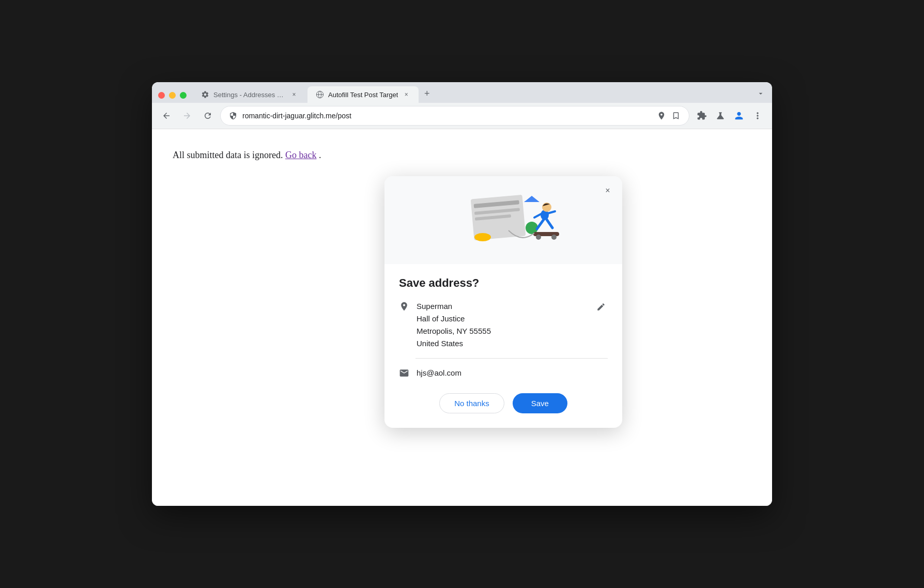 The height and width of the screenshot is (588, 924). Describe the element at coordinates (601, 308) in the screenshot. I see `edit-address-button` at that location.